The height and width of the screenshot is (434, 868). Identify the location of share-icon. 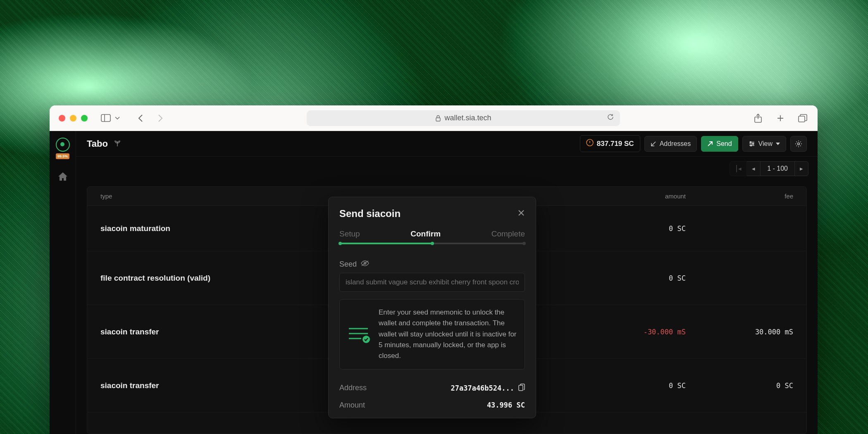
(758, 118).